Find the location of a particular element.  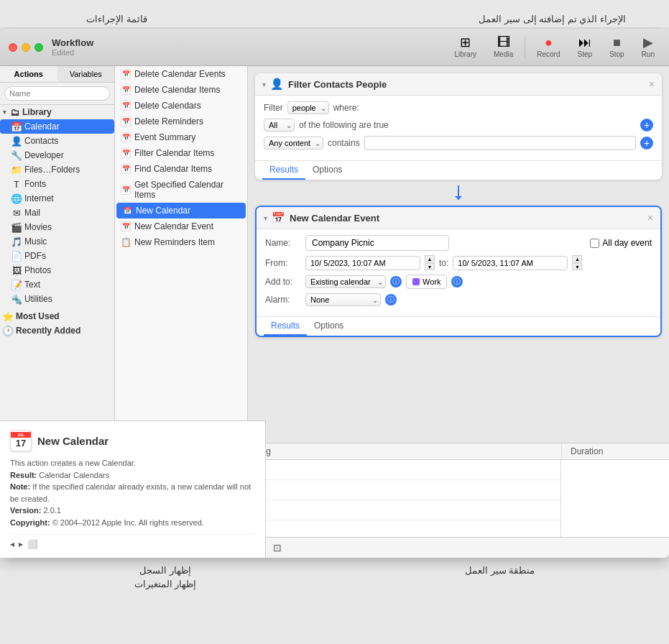

from-date-down: ▼ is located at coordinates (430, 267).